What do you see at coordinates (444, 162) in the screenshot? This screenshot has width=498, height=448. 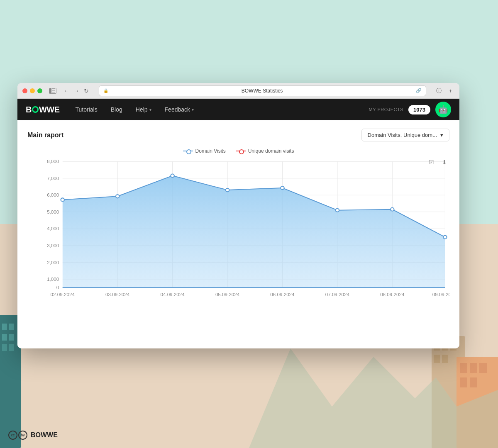 I see `chart-download-icon: ⬇` at bounding box center [444, 162].